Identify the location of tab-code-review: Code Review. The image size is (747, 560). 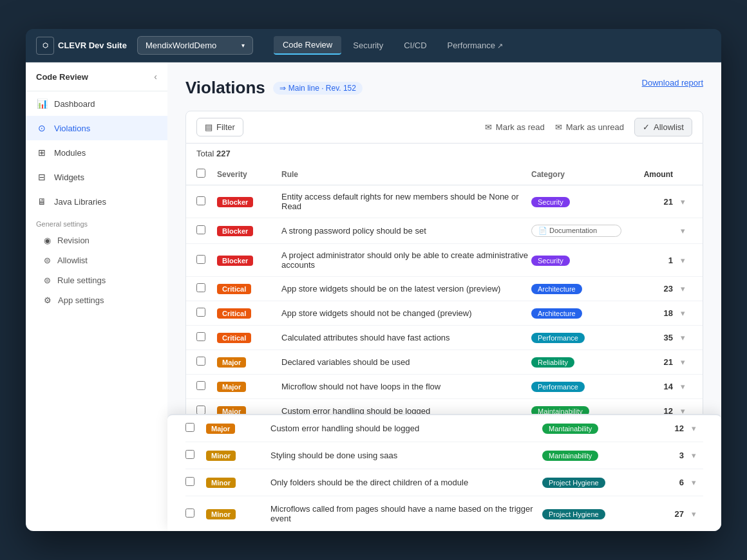
(308, 45).